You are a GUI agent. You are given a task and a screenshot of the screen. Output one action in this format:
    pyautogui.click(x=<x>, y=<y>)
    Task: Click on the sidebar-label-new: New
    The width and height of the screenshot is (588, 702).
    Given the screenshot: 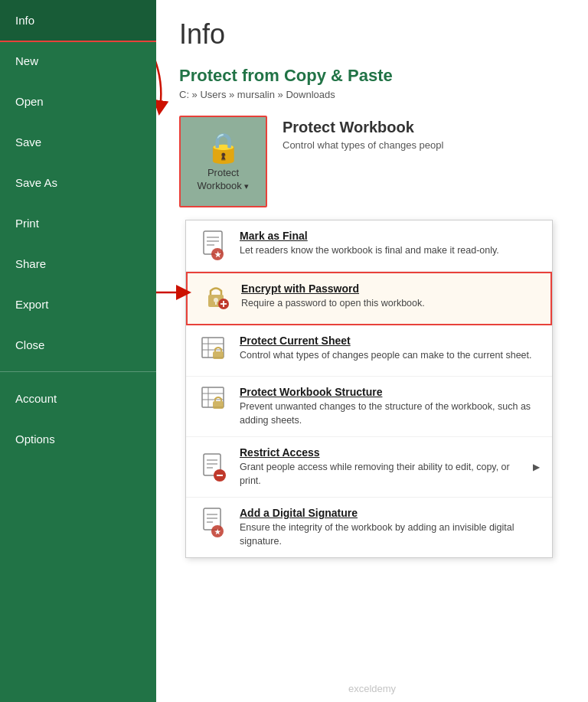 What is the action you would take?
    pyautogui.click(x=27, y=61)
    